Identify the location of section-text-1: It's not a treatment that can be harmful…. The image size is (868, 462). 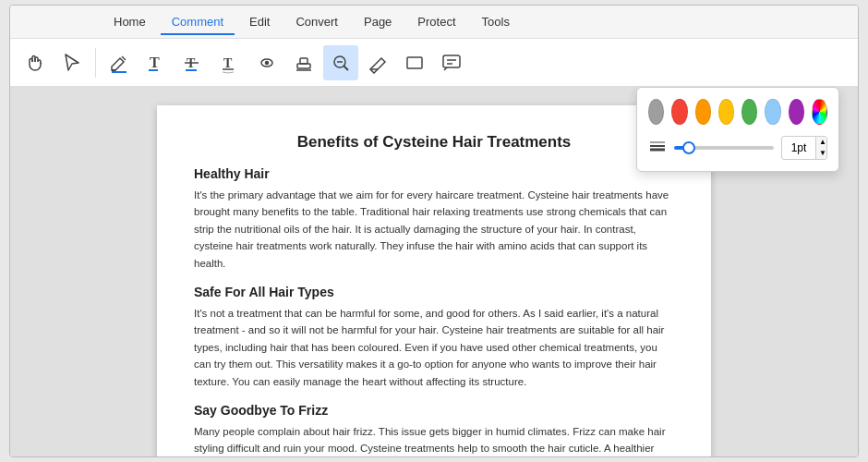
(434, 347).